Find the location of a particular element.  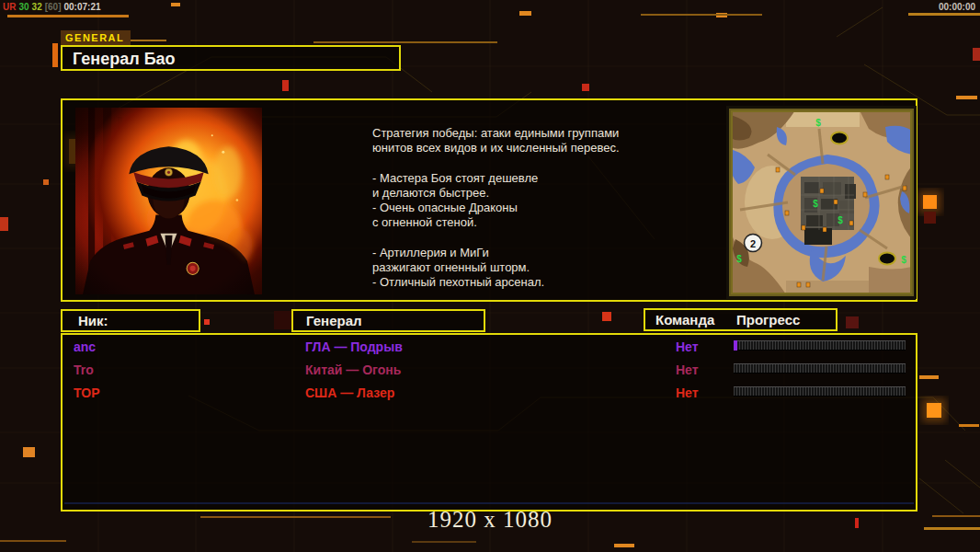

debug-value: 32 is located at coordinates (37, 7).